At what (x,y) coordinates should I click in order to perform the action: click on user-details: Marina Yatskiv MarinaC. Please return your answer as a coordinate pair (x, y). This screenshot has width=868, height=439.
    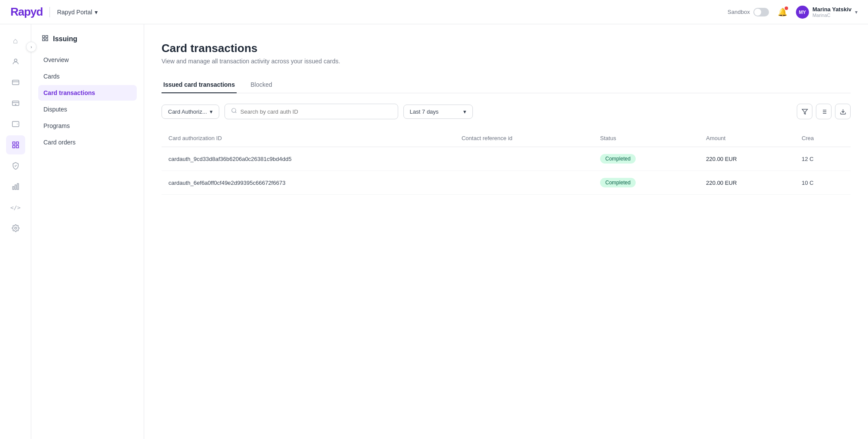
    Looking at the image, I should click on (832, 12).